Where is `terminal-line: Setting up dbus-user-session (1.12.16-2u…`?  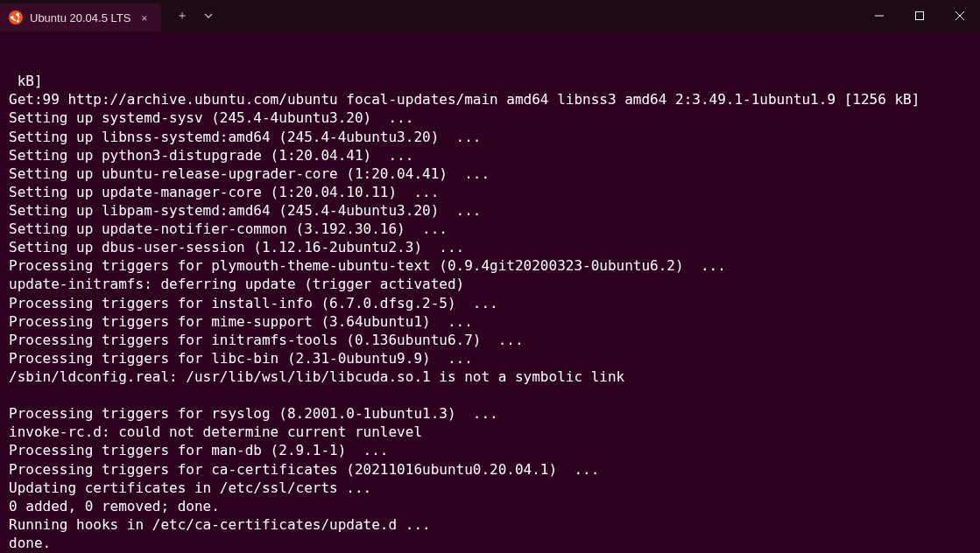 terminal-line: Setting up dbus-user-session (1.12.16-2u… is located at coordinates (490, 247).